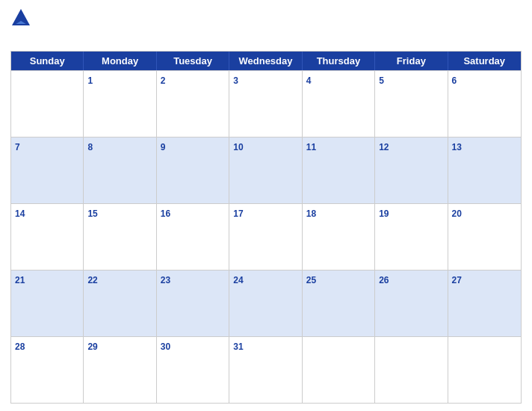 The height and width of the screenshot is (411, 532). What do you see at coordinates (48, 237) in the screenshot?
I see `calendar-cell: 14` at bounding box center [48, 237].